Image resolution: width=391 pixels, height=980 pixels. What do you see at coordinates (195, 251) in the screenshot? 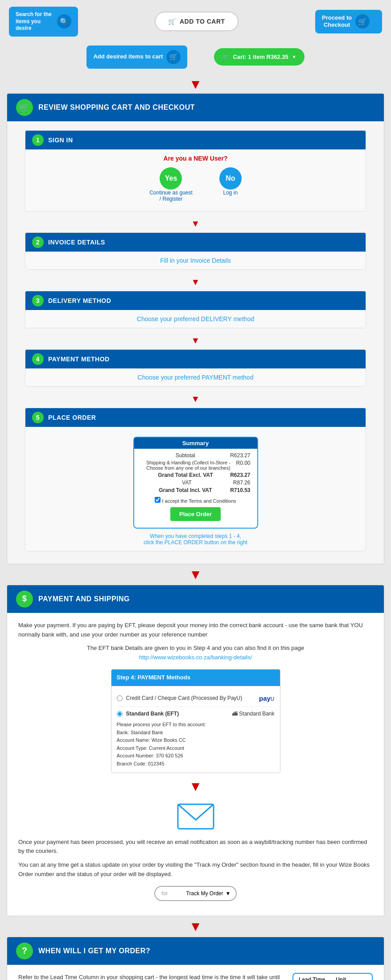
I see `step-invoice: 2 INVOICE DETAILS Fill in your Invoice D…` at bounding box center [195, 251].